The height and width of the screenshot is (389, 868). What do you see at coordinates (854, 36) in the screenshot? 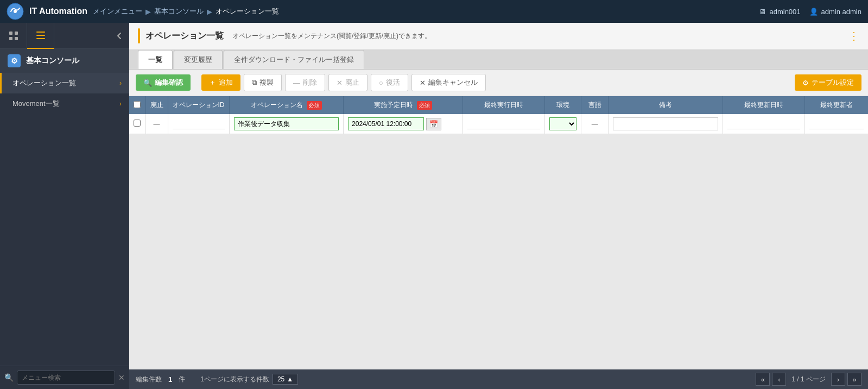
I see `page-menu-btn: ⋮` at bounding box center [854, 36].